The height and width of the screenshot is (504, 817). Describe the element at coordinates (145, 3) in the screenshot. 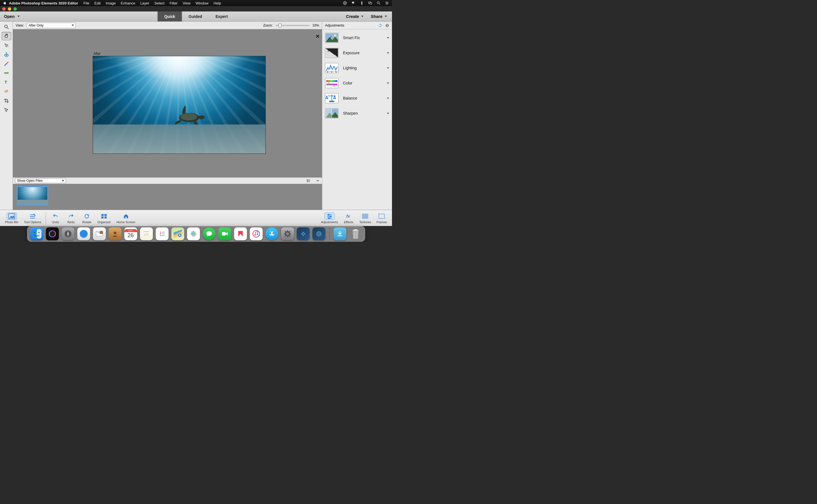

I see `menu-layer: Layer` at that location.